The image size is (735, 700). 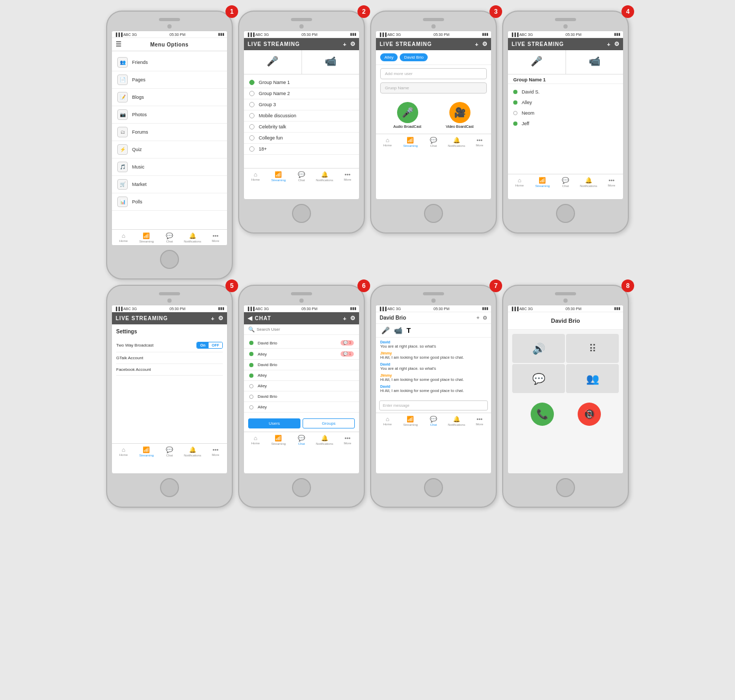 I want to click on add-icon-4: +, so click(x=609, y=44).